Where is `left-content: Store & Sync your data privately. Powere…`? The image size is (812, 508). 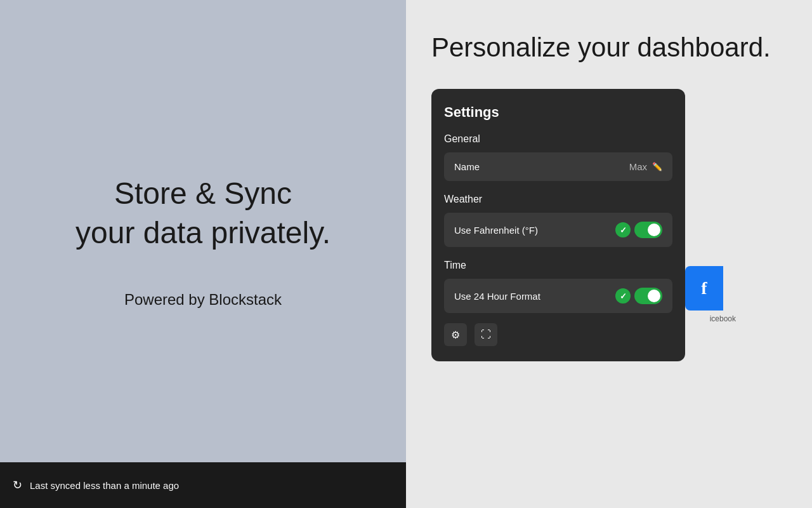
left-content: Store & Sync your data privately. Powere… is located at coordinates (203, 241).